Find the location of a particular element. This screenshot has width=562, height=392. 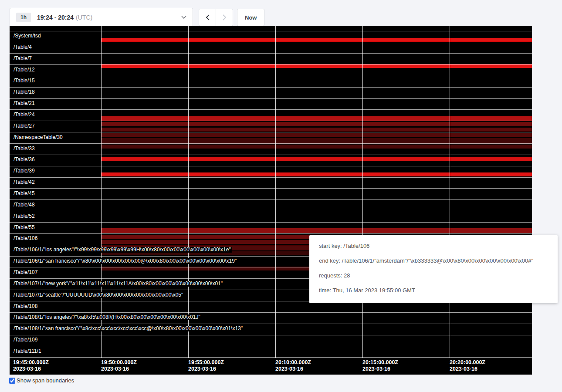

range-timezone: (UTC) is located at coordinates (84, 17).